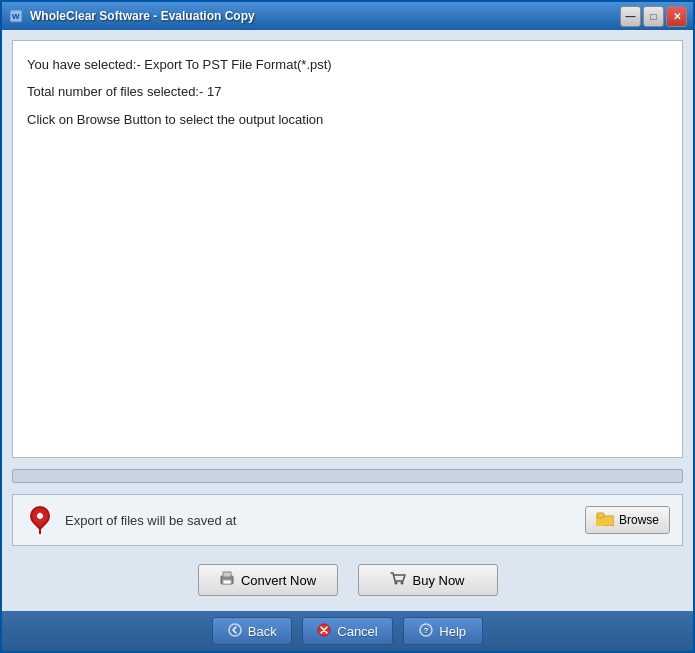  Describe the element at coordinates (347, 631) in the screenshot. I see `cancel-button: Cancel` at that location.